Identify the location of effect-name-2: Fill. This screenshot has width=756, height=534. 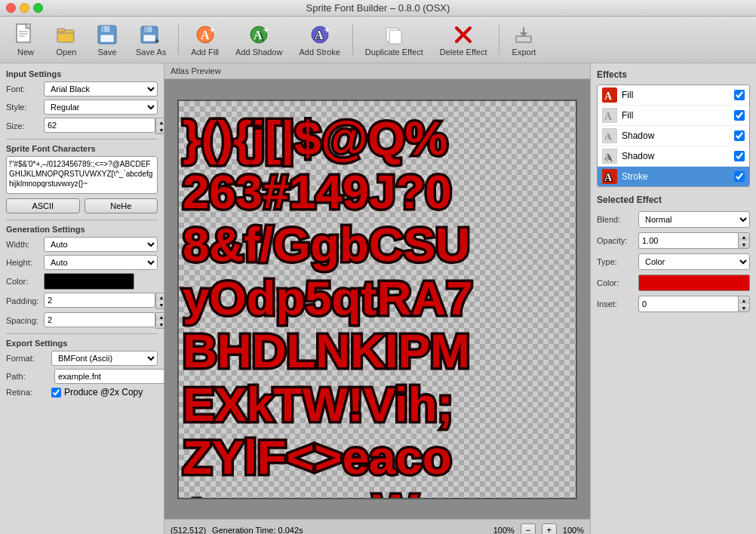
(676, 115).